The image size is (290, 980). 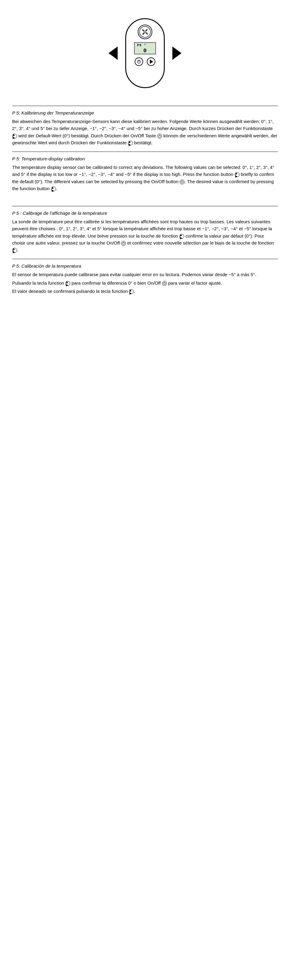 What do you see at coordinates (145, 279) in the screenshot?
I see `section-spanish: P 5: Calibración de la temperatura El se…` at bounding box center [145, 279].